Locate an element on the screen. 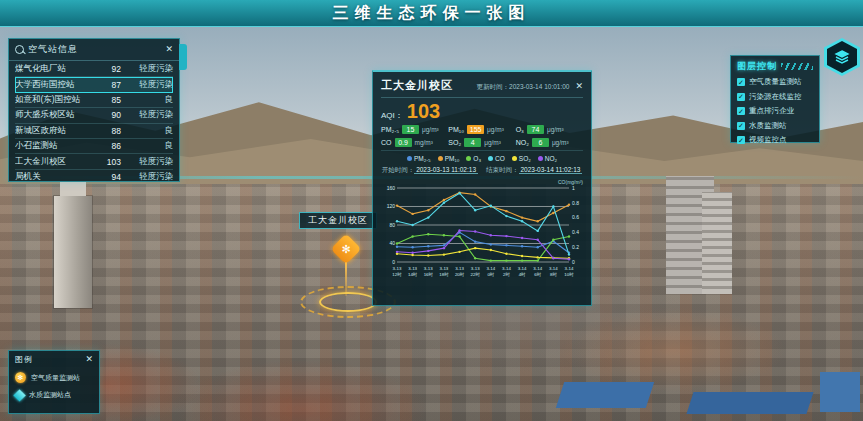  svg-text: 12时 is located at coordinates (397, 274).